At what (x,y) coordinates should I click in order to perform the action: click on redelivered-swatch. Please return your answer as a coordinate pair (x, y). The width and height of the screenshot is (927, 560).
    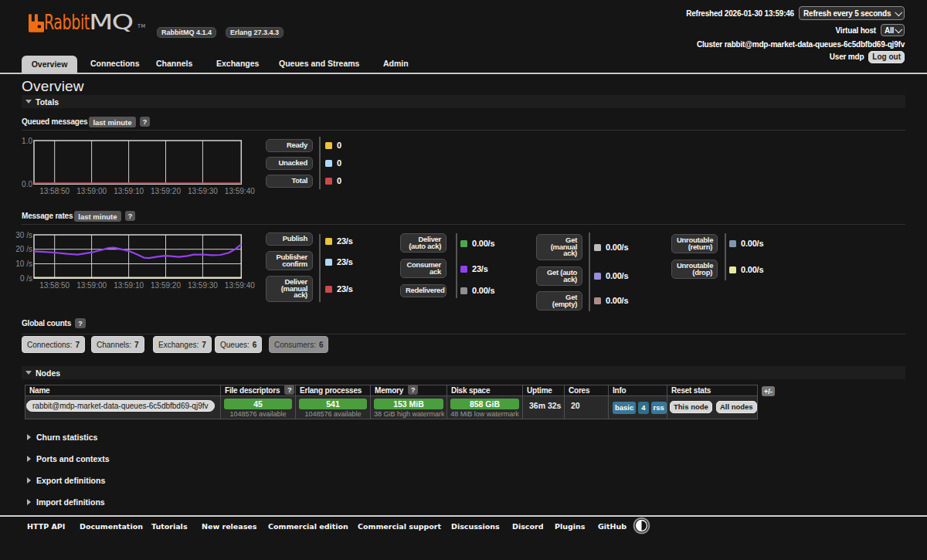
    Looking at the image, I should click on (464, 290).